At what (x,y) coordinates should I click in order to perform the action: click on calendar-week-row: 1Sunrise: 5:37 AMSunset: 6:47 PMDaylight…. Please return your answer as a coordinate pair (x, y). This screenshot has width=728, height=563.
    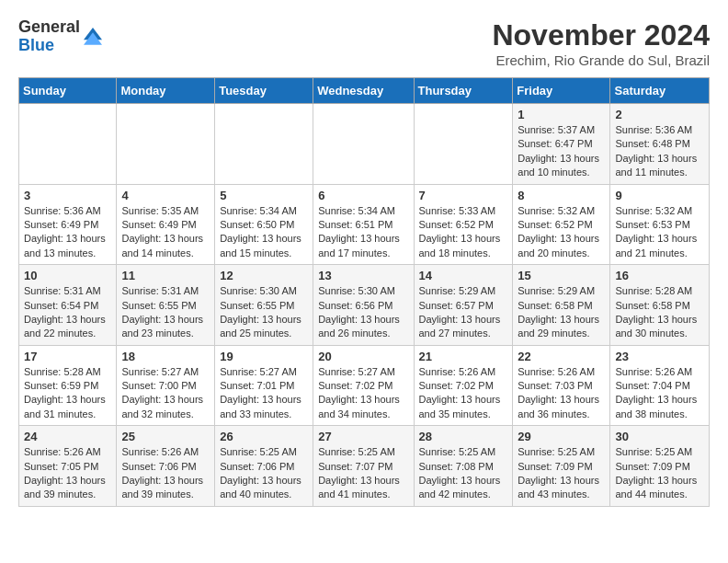
    Looking at the image, I should click on (364, 144).